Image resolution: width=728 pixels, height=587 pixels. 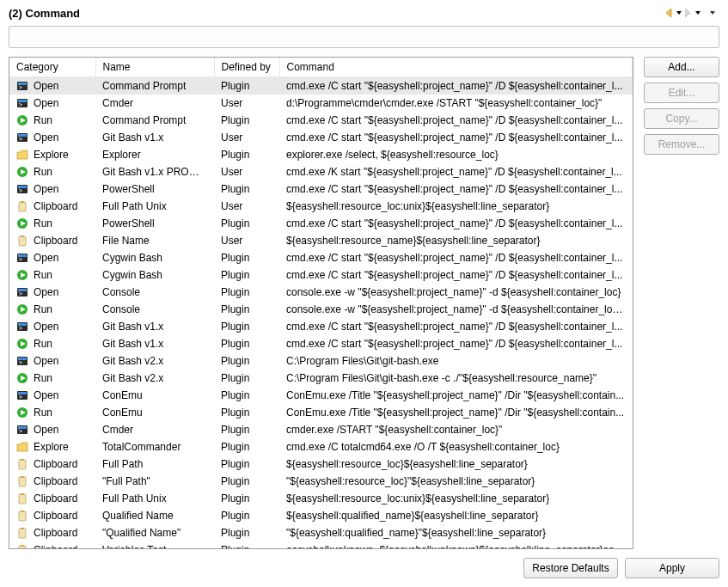 What do you see at coordinates (321, 430) in the screenshot?
I see `table-row: >_OpenCmderPlugincmder.exe /START "${eas…` at bounding box center [321, 430].